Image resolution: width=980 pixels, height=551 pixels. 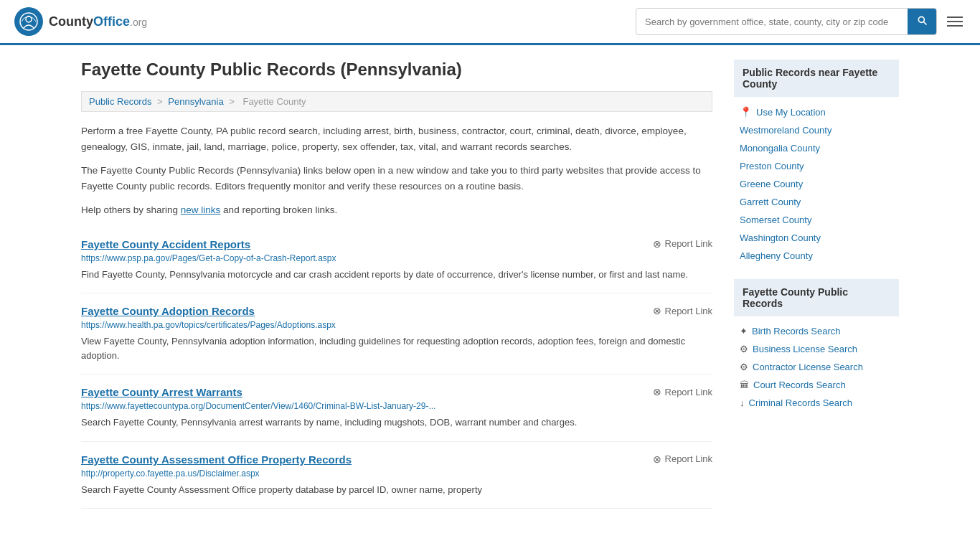 I want to click on logo-icon, so click(x=29, y=22).